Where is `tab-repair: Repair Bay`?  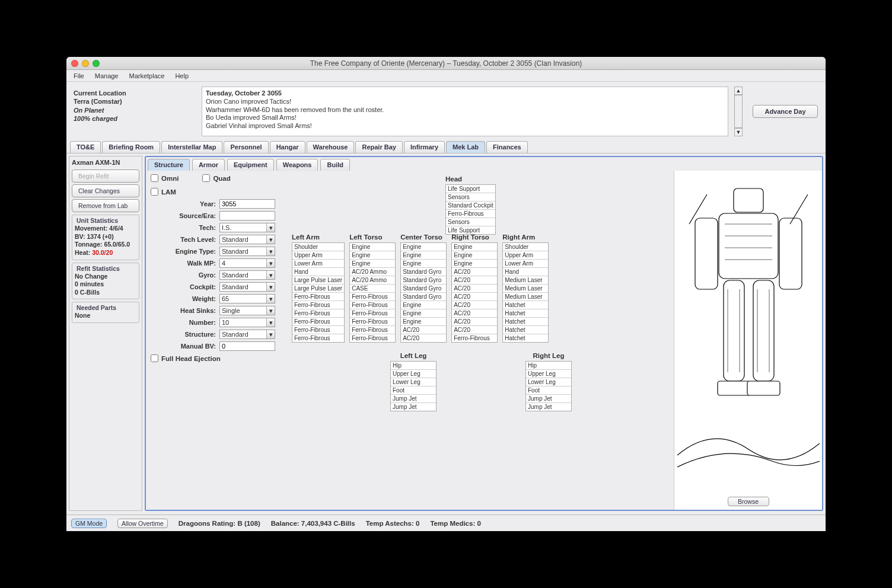 tab-repair: Repair Bay is located at coordinates (378, 147).